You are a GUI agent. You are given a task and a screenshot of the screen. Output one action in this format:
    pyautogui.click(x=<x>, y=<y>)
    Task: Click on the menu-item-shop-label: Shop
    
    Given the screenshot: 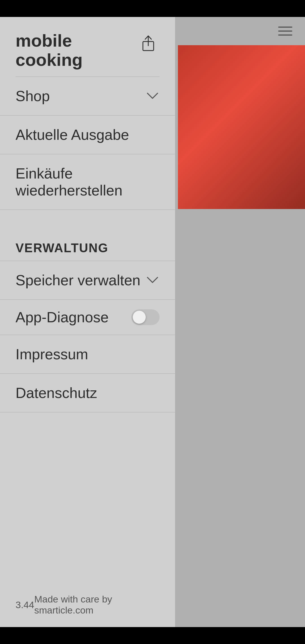 What is the action you would take?
    pyautogui.click(x=33, y=96)
    